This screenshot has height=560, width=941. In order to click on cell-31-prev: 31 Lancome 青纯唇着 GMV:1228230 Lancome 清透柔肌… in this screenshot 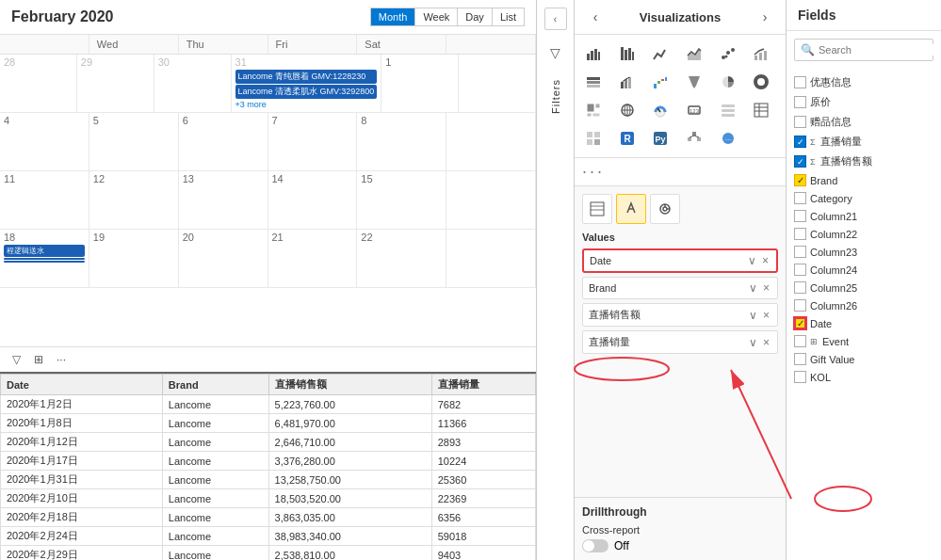, I will do `click(307, 83)`.